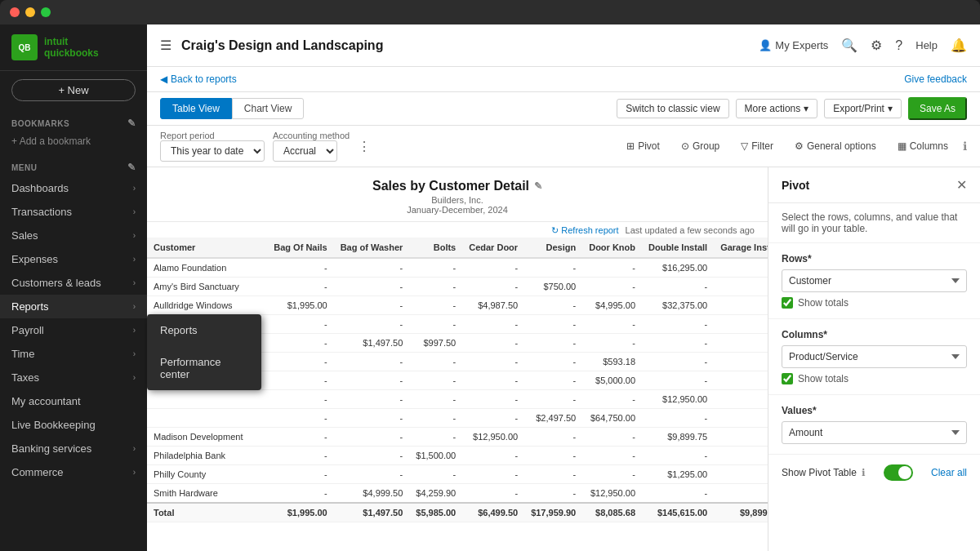  Describe the element at coordinates (644, 146) in the screenshot. I see `pivot-filter-btn: ⊞ Pivot` at that location.